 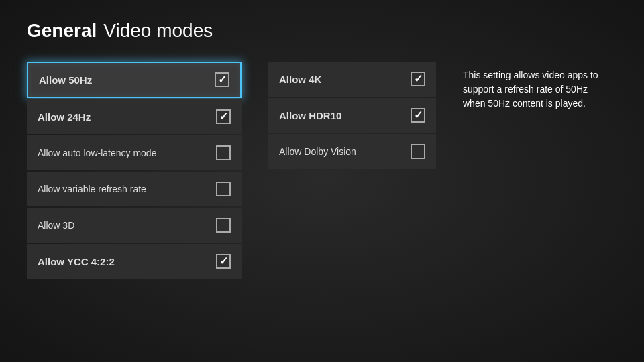 I want to click on setting-item-allow-hdr10: Allow HDR10, so click(x=352, y=115).